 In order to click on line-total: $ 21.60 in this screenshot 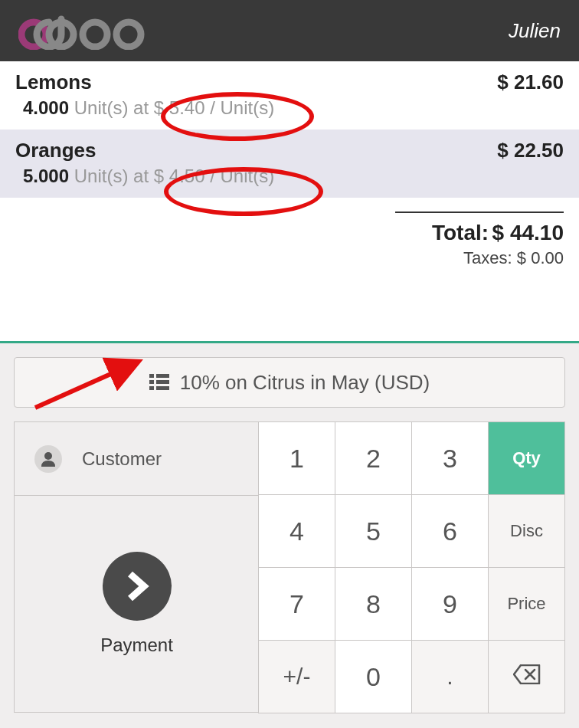, I will do `click(530, 83)`.